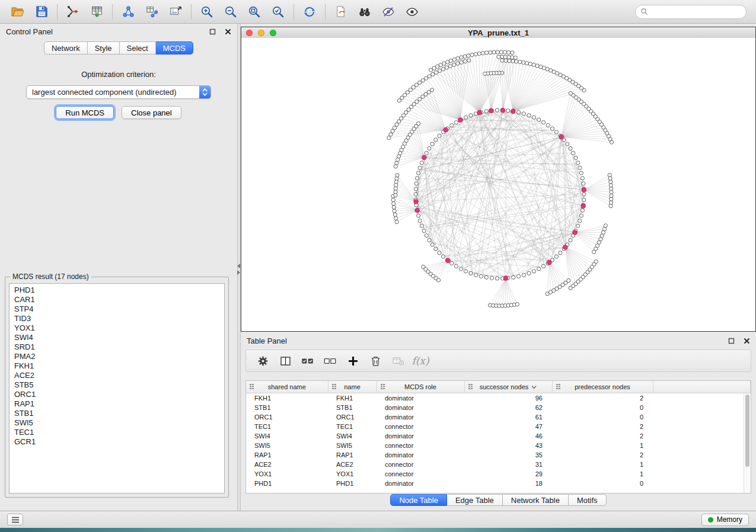 The height and width of the screenshot is (532, 756). What do you see at coordinates (117, 347) in the screenshot?
I see `mcds-result-item: SRD1` at bounding box center [117, 347].